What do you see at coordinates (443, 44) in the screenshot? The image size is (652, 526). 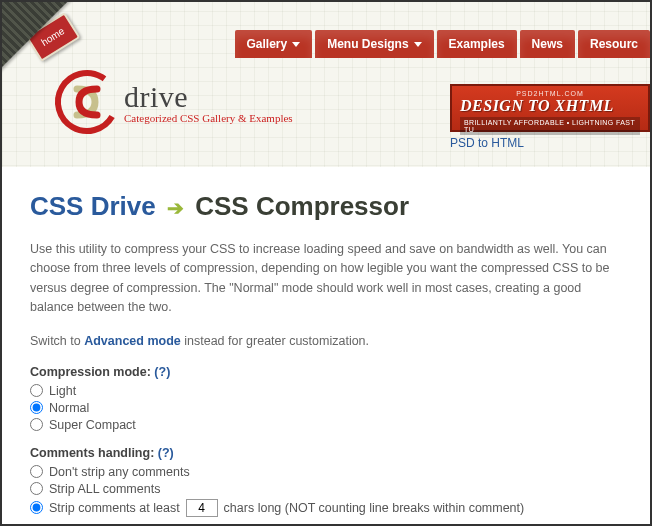 I see `main-nav: GalleryMenu DesignsExamplesNewsResourc` at bounding box center [443, 44].